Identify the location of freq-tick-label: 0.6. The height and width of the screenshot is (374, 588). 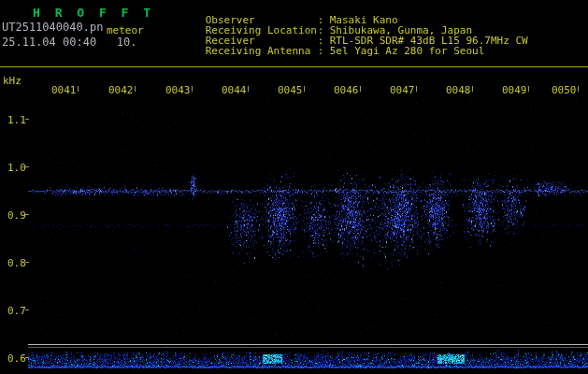
(17, 359).